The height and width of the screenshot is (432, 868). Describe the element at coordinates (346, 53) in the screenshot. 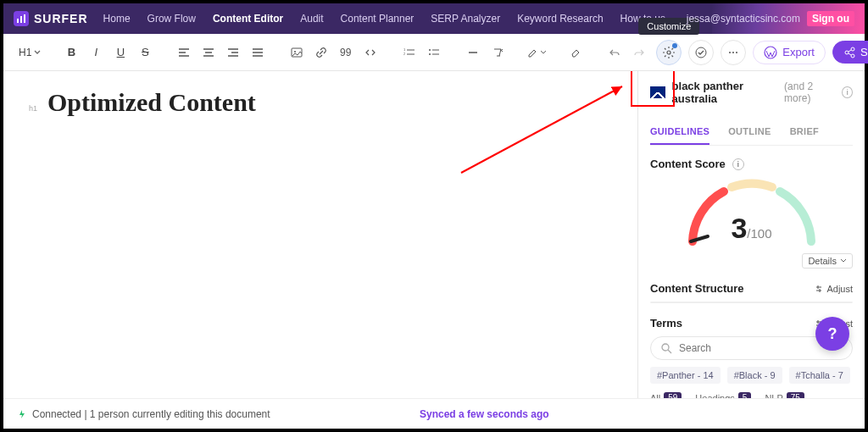

I see `svg-text: 99` at that location.